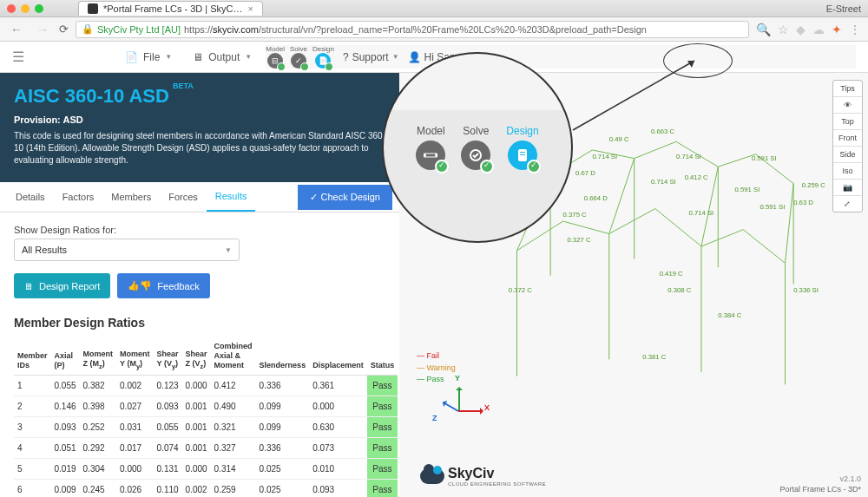 This screenshot has width=868, height=497. What do you see at coordinates (459, 400) in the screenshot?
I see `axis-y` at bounding box center [459, 400].